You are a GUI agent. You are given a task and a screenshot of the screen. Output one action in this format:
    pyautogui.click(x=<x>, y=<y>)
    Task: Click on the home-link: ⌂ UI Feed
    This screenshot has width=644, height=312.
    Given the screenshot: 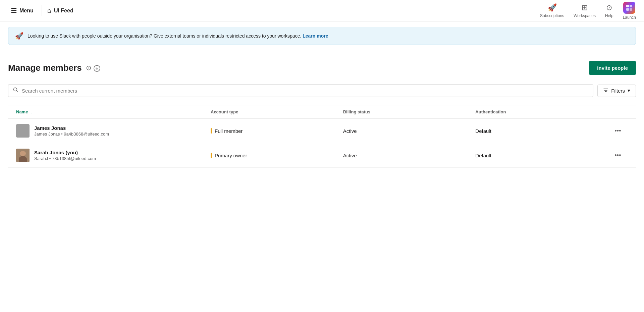 What is the action you would take?
    pyautogui.click(x=60, y=11)
    